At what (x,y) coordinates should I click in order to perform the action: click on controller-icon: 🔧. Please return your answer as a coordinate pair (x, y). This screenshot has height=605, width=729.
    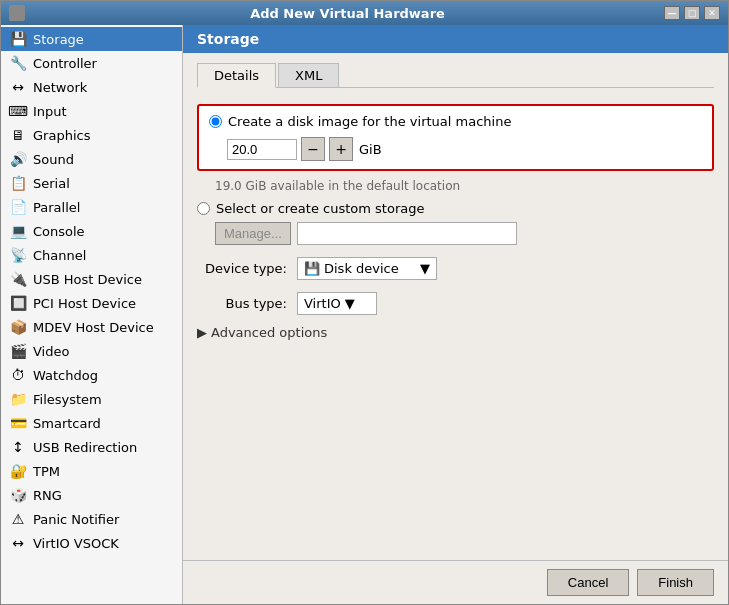
    Looking at the image, I should click on (18, 63).